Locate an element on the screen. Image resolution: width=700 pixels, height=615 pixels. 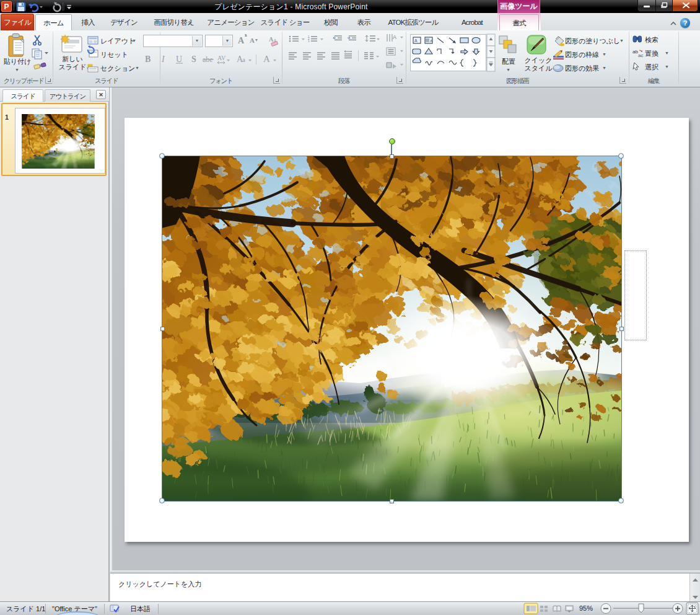
svg-text: 3 is located at coordinates (308, 41).